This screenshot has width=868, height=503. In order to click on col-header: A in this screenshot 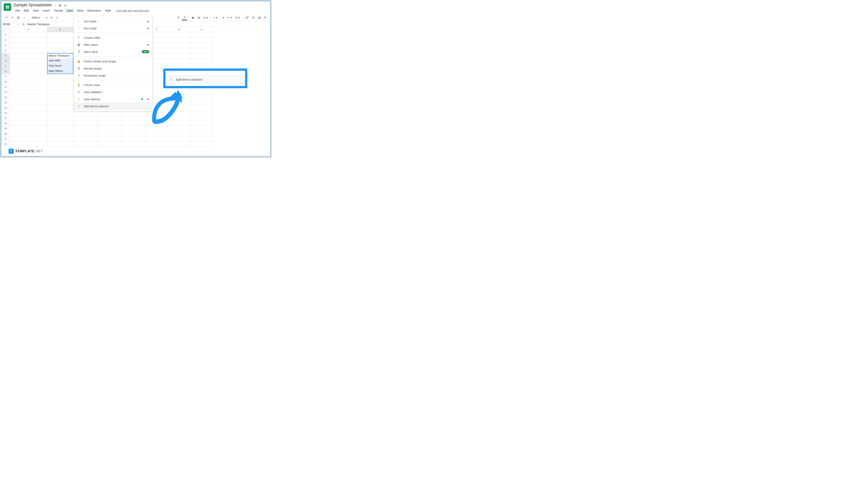, I will do `click(29, 30)`.